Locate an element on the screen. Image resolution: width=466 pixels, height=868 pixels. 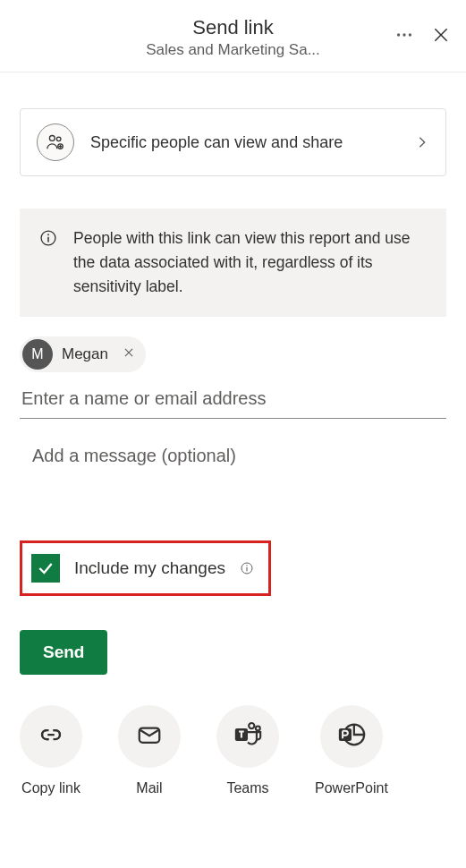
teams-button: Teams is located at coordinates (248, 751).